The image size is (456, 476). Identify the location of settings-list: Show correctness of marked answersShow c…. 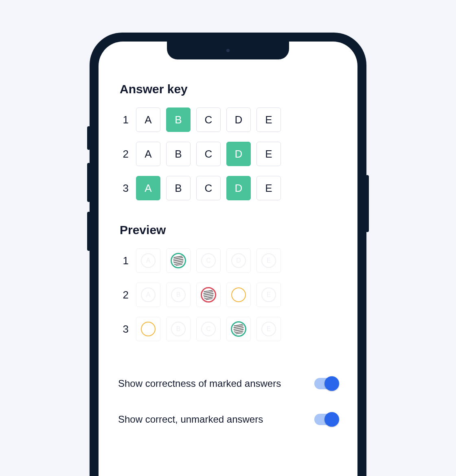
(228, 401).